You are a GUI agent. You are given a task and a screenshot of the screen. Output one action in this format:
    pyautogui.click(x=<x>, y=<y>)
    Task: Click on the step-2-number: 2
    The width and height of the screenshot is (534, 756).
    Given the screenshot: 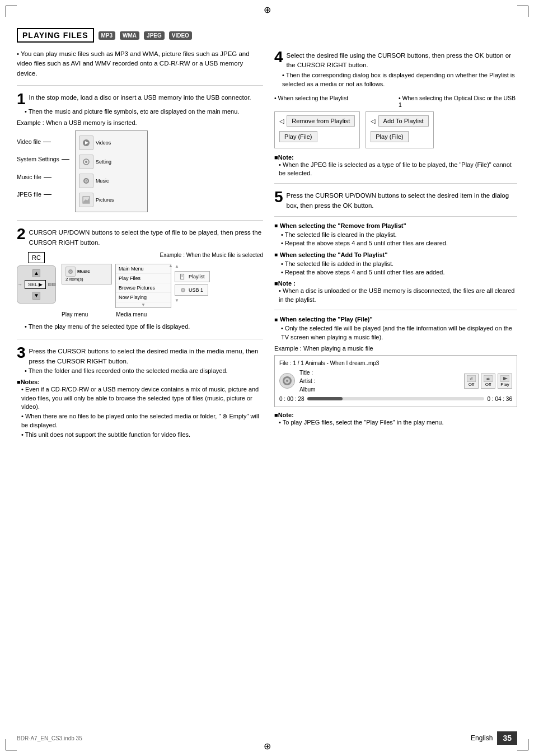 What is the action you would take?
    pyautogui.click(x=21, y=234)
    